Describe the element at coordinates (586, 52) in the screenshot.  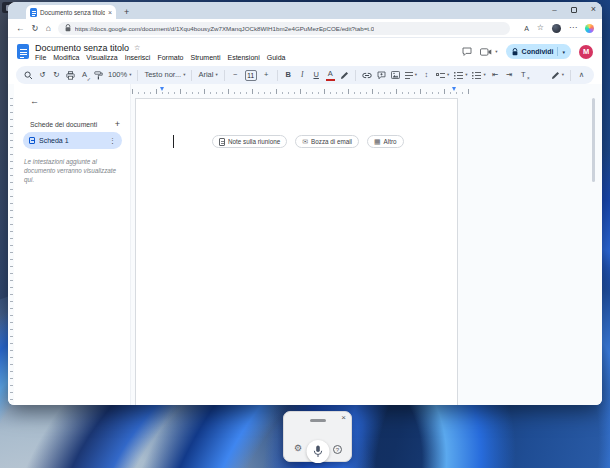
I see `account-avatar: M` at that location.